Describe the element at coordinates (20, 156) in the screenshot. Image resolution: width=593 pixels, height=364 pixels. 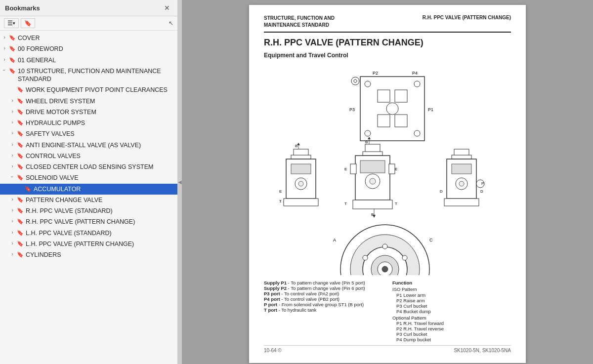
I see `bookmark-icon-control: 🔖` at that location.